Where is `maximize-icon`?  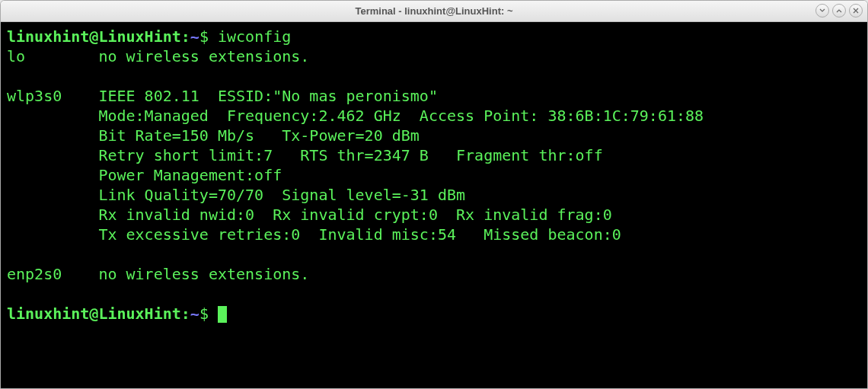
maximize-icon is located at coordinates (839, 11).